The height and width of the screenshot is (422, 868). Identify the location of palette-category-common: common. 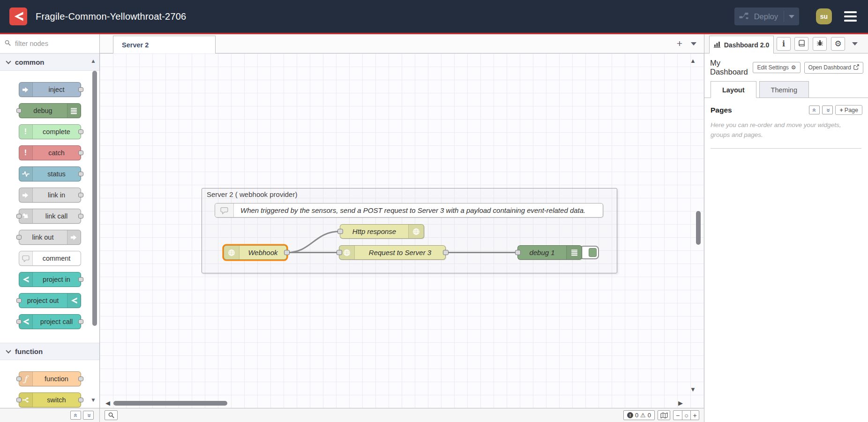
(50, 62).